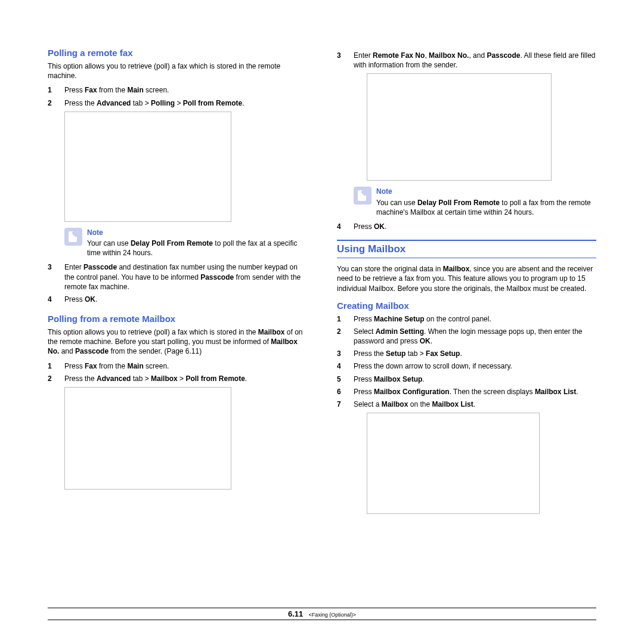 This screenshot has height=644, width=644. Describe the element at coordinates (296, 614) in the screenshot. I see `page-number: 6.11` at that location.